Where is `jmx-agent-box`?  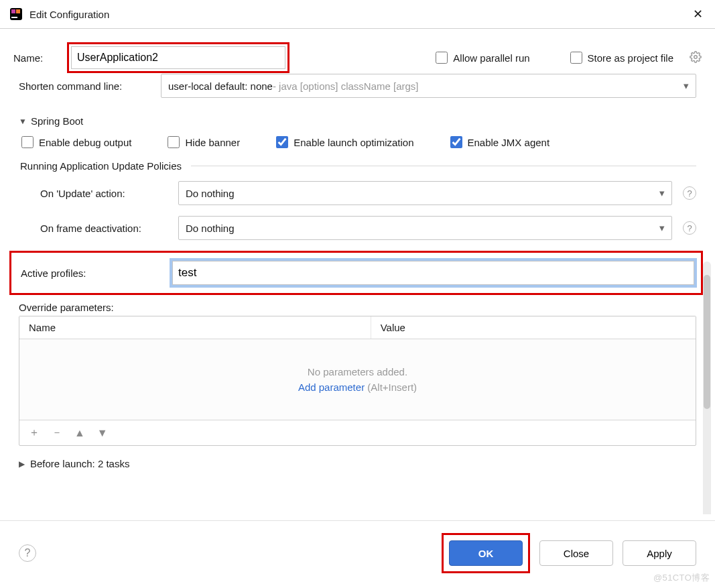
jmx-agent-box is located at coordinates (456, 142).